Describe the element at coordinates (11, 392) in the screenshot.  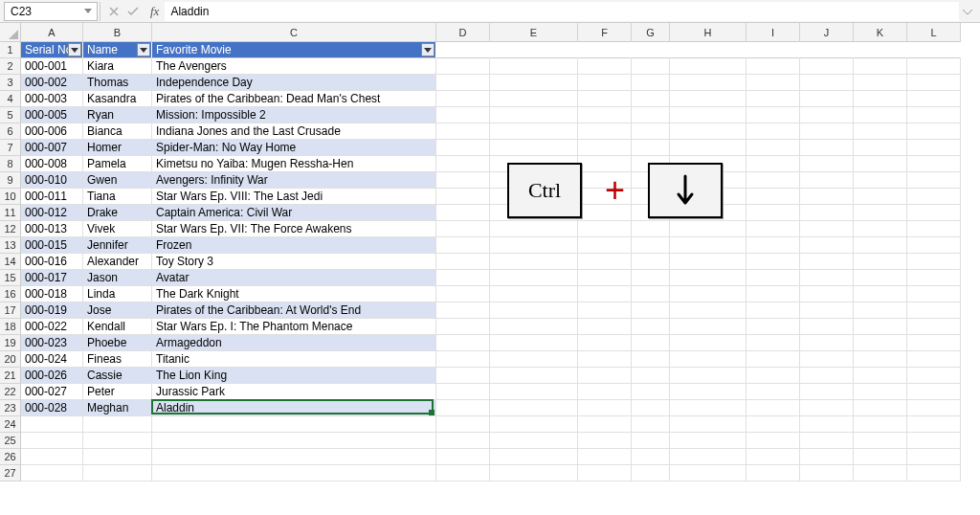
I see `row-header: 22` at that location.